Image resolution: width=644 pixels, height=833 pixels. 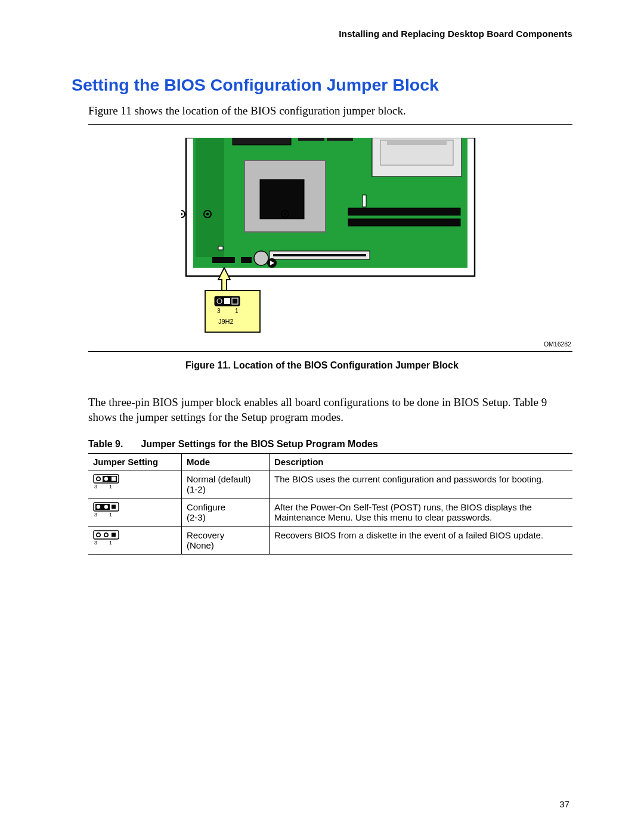 I want to click on cell-description: Recovers BIOS from a diskette in the eve…, so click(x=421, y=540).